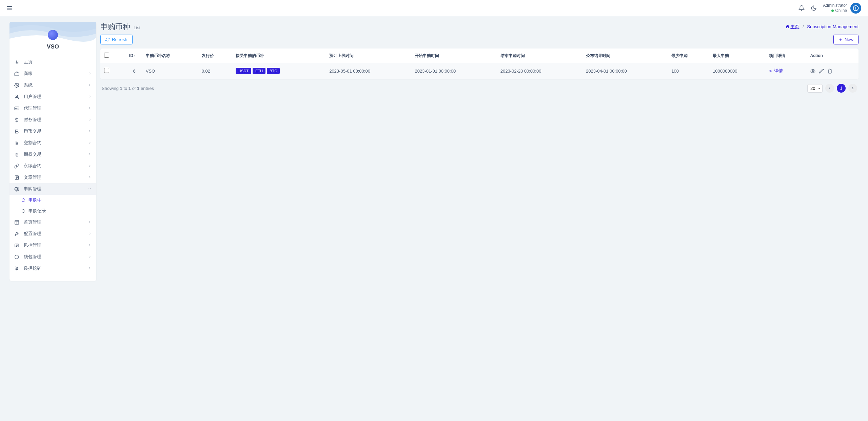 The height and width of the screenshot is (421, 868). Describe the element at coordinates (625, 71) in the screenshot. I see `cell-result-time: 2023-04-01 00:00:00` at that location.